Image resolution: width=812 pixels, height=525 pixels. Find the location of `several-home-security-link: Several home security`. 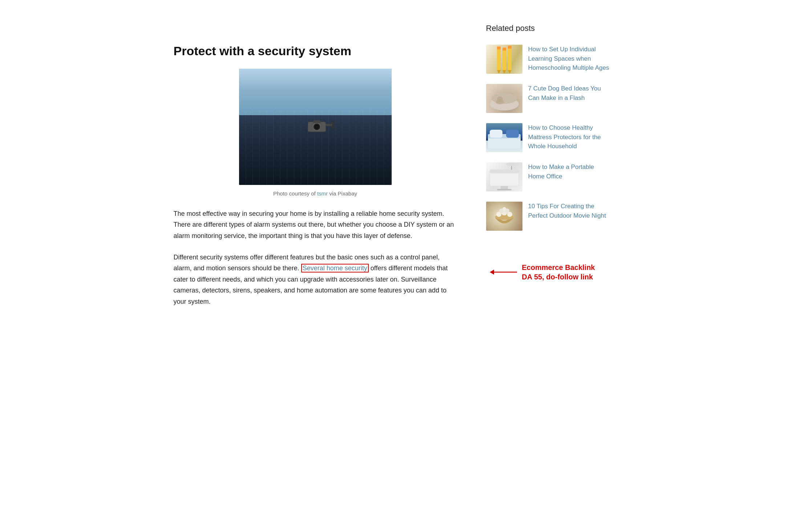

several-home-security-link: Several home security is located at coordinates (335, 268).